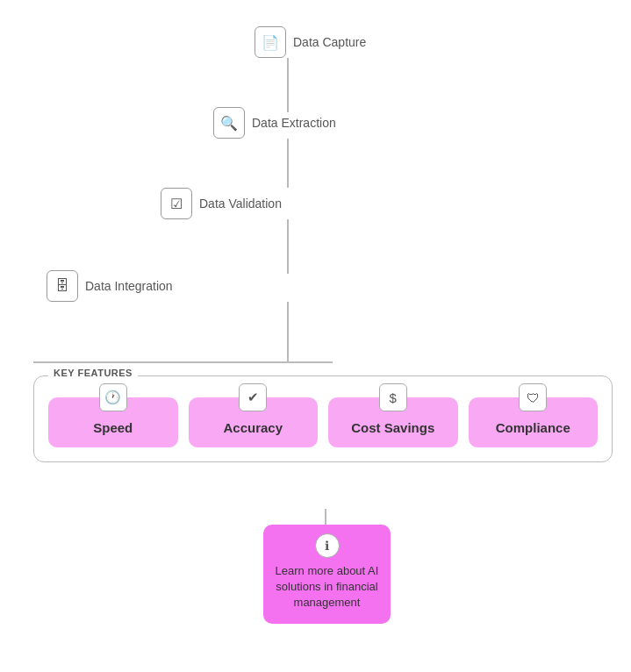 Image resolution: width=631 pixels, height=672 pixels. What do you see at coordinates (326, 588) in the screenshot?
I see `callout-text: Learn more about AI solutions in financi…` at bounding box center [326, 588].